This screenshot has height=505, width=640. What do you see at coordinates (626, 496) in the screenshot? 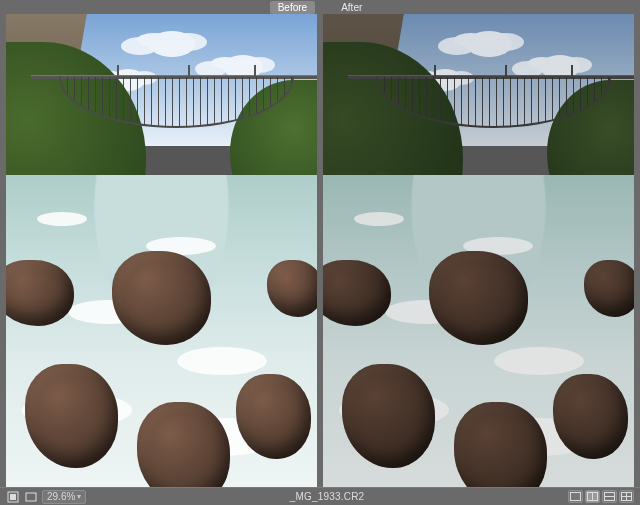
I see `view-swap-icon` at bounding box center [626, 496].